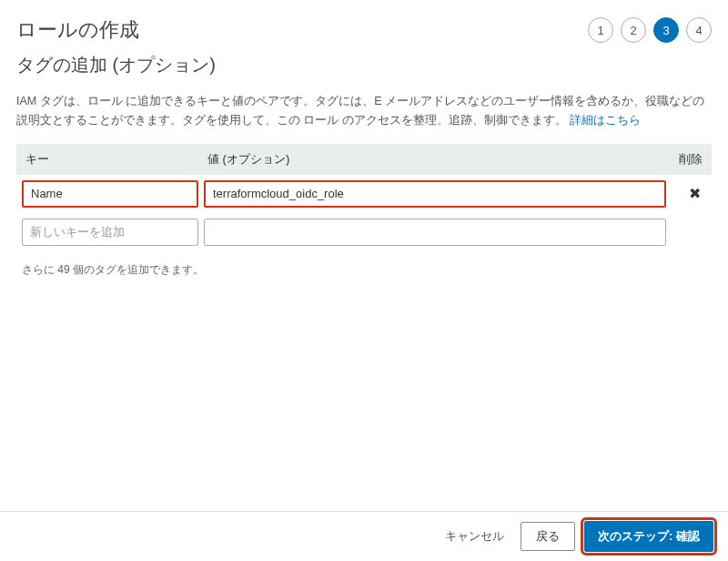  I want to click on table-row: ✖, so click(364, 194).